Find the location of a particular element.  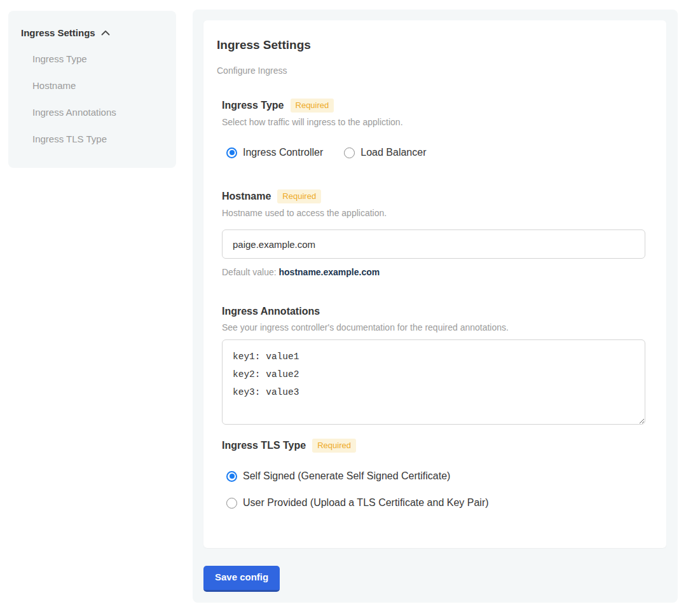

settings-sidebar: Ingress Settings Ingress Type Hostname I… is located at coordinates (92, 89).